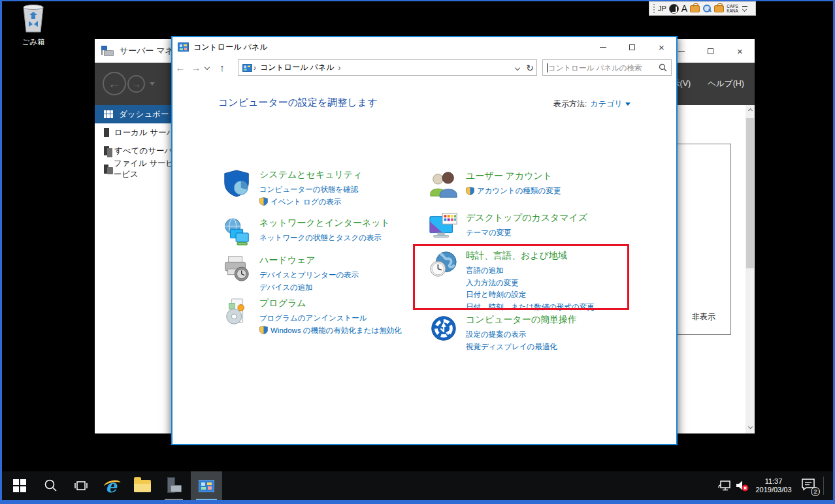  What do you see at coordinates (331, 330) in the screenshot?
I see `task-link: Windows の機能の有効化または無効化` at bounding box center [331, 330].